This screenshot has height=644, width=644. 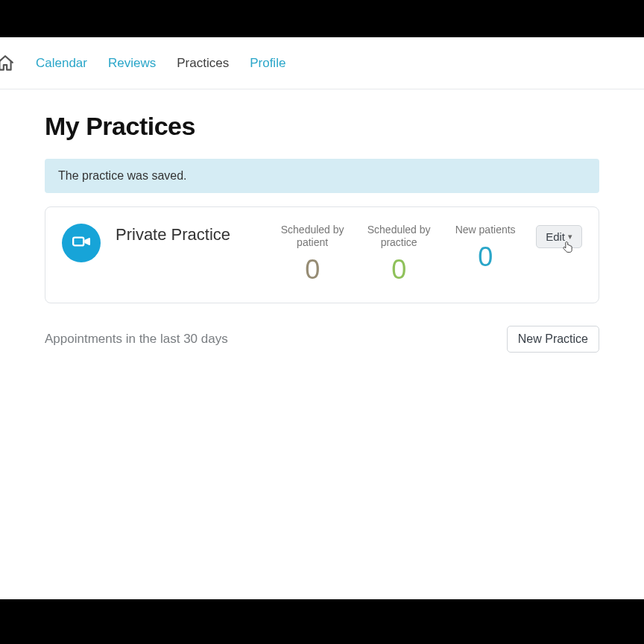 What do you see at coordinates (136, 339) in the screenshot?
I see `appointments-hint: Appointments in the last 30 days` at bounding box center [136, 339].